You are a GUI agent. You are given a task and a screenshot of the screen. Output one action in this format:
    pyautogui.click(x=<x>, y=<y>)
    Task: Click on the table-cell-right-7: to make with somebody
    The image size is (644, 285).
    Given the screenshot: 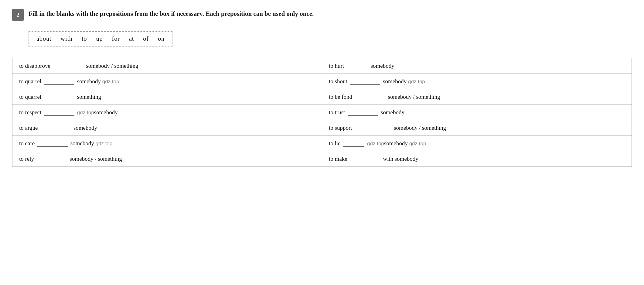 What is the action you would take?
    pyautogui.click(x=477, y=159)
    